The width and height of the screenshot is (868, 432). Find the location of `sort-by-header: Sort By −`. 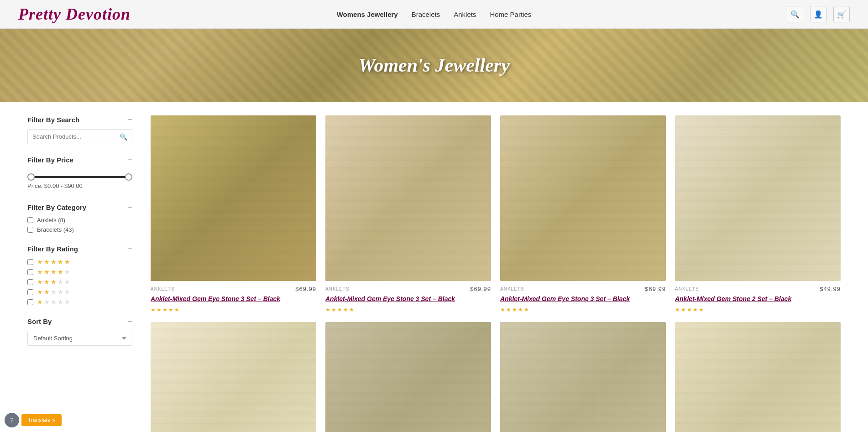

sort-by-header: Sort By − is located at coordinates (80, 321).